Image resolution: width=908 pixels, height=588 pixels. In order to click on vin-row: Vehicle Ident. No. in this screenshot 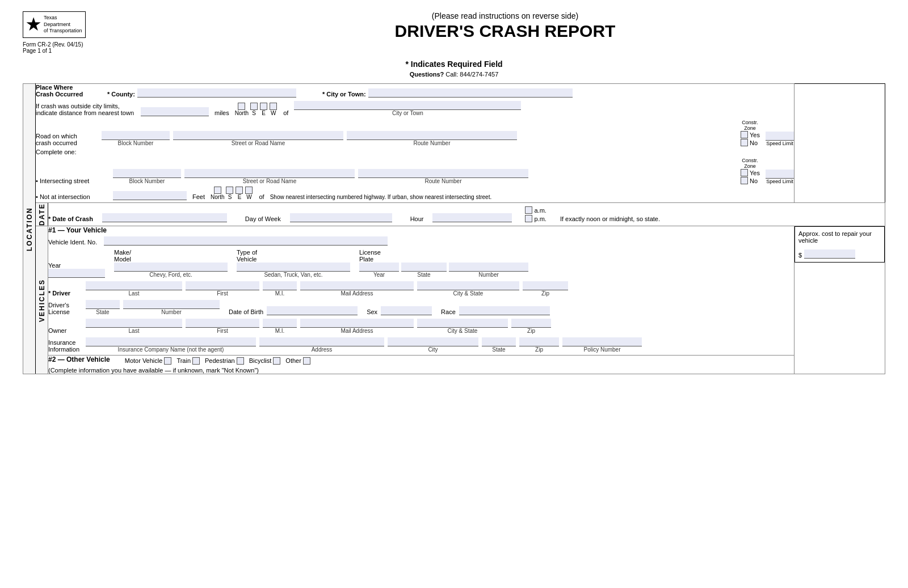, I will do `click(421, 241)`.